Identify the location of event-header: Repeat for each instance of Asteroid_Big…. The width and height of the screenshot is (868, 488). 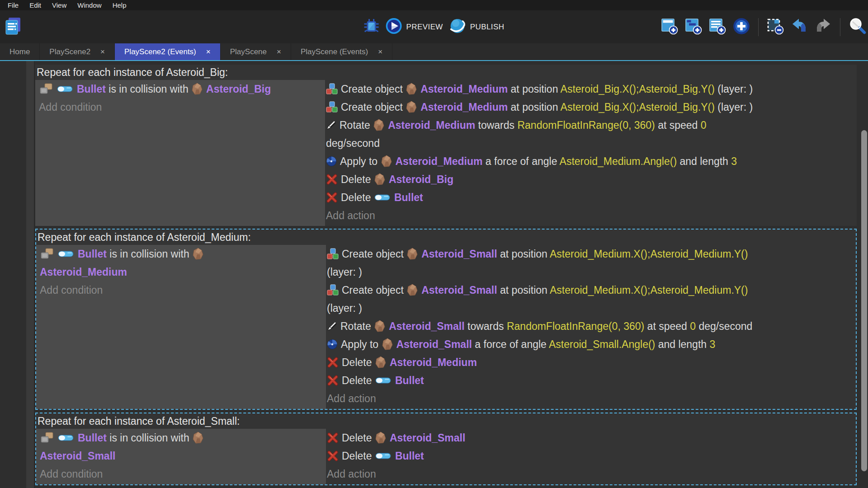
(446, 72).